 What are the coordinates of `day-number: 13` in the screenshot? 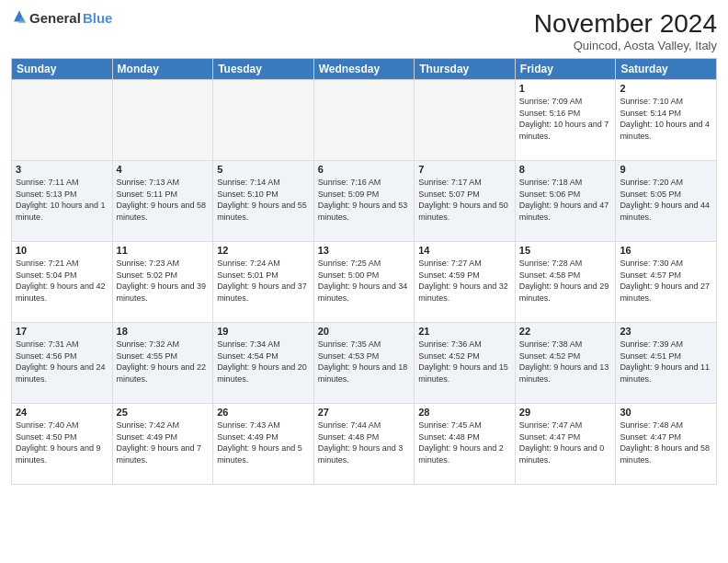 It's located at (364, 250).